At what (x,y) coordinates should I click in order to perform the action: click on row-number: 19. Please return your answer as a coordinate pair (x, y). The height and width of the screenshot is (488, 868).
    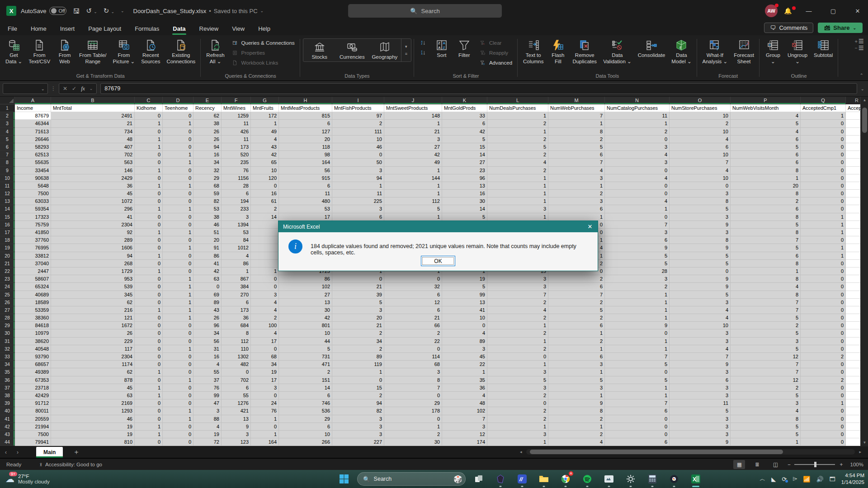
    Looking at the image, I should click on (7, 248).